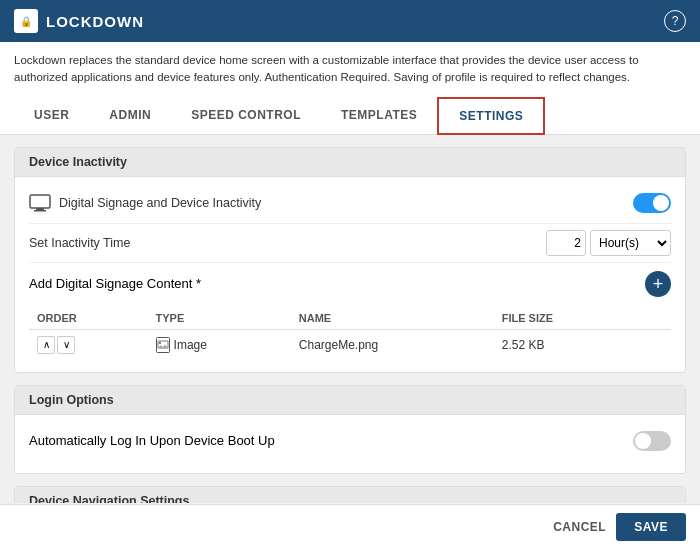 The width and height of the screenshot is (700, 548). What do you see at coordinates (350, 21) in the screenshot?
I see `app-header: 🔒 LOCKDOWN ?` at bounding box center [350, 21].